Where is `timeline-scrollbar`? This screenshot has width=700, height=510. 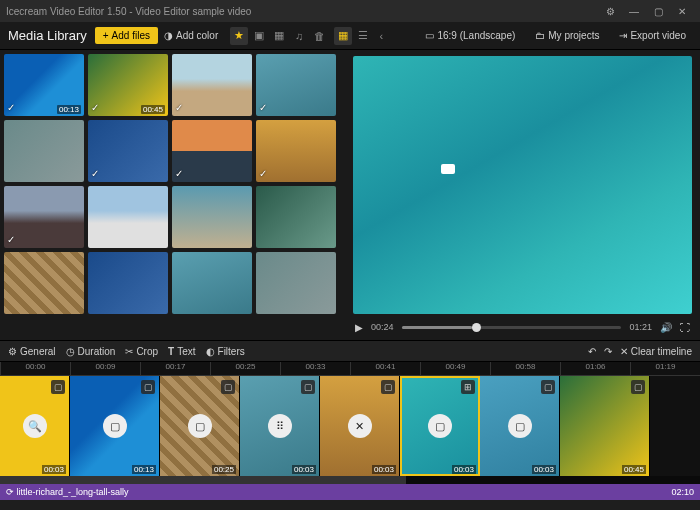
timeline-scrollbar is located at coordinates (350, 480).